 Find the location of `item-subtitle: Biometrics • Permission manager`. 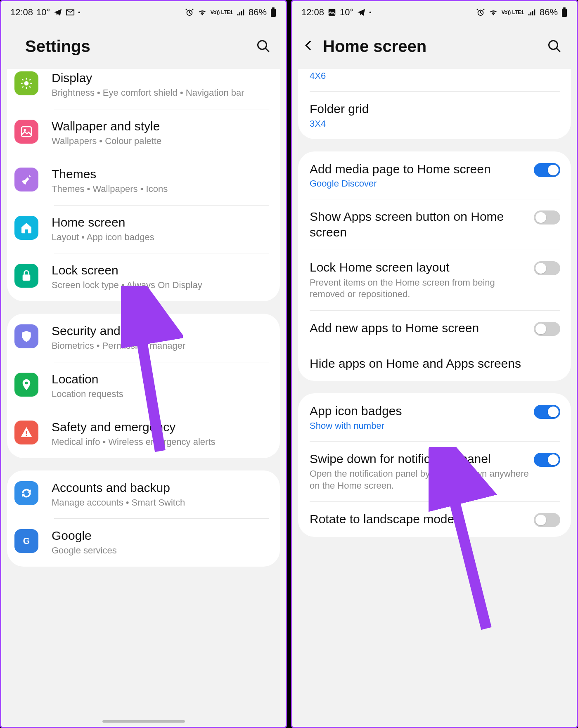

item-subtitle: Biometrics • Permission manager is located at coordinates (160, 346).